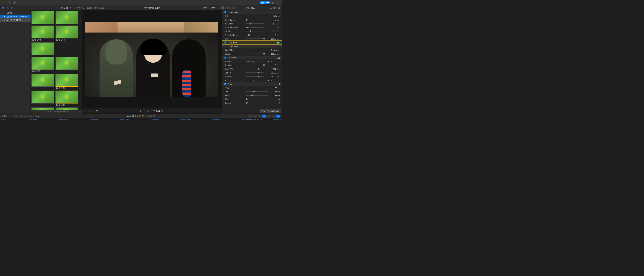 The image size is (644, 276). I want to click on inspector-toggle-icon, so click(272, 2).